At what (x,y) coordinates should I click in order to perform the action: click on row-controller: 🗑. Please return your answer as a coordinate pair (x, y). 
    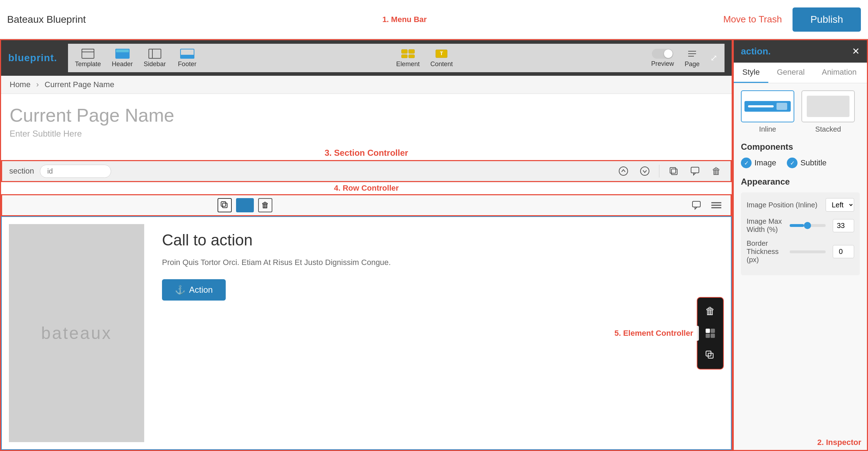
    Looking at the image, I should click on (366, 205).